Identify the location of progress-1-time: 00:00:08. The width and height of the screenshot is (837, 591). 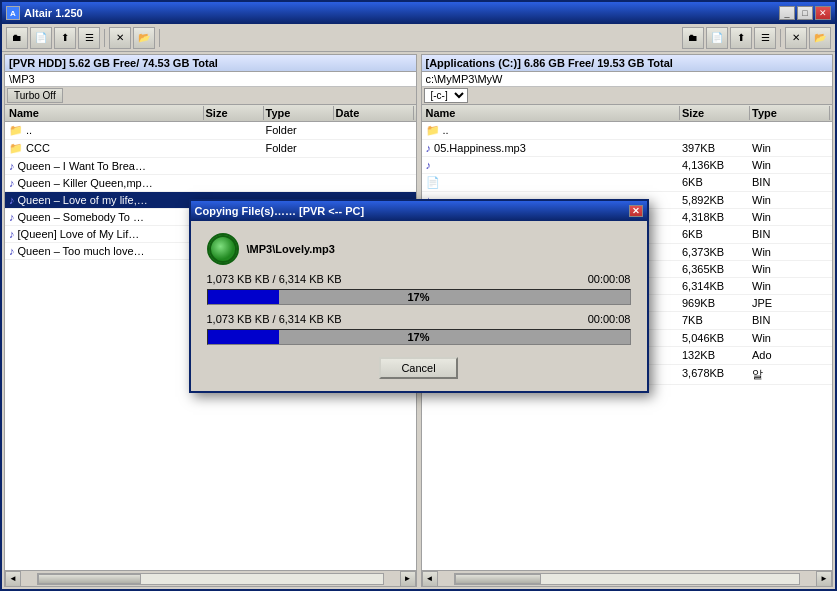
(610, 279).